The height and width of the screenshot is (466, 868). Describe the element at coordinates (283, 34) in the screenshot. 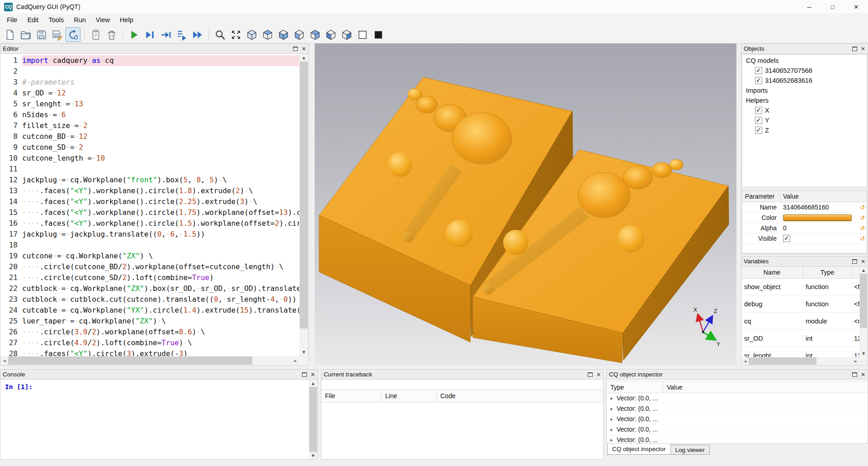

I see `bottom-view-button` at that location.